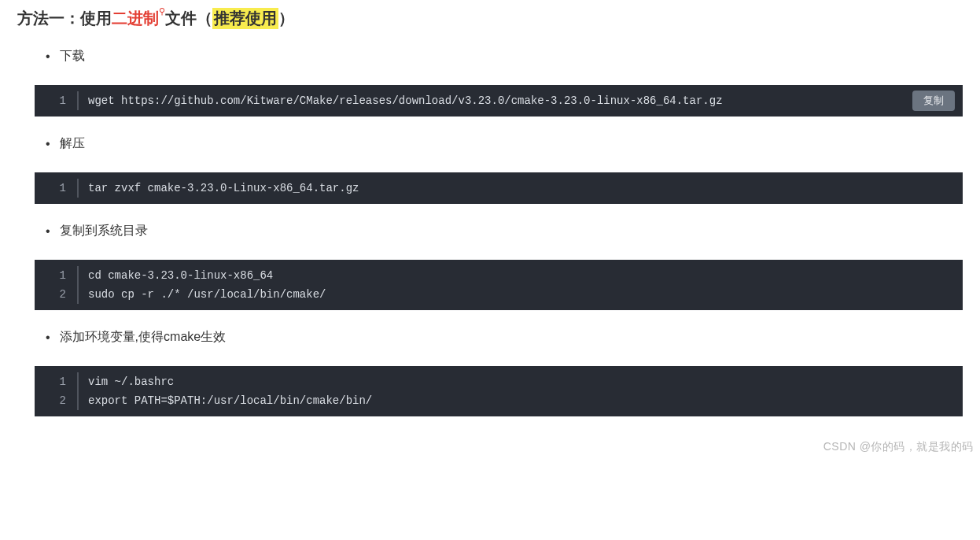 The height and width of the screenshot is (540, 980). I want to click on code-block: 1 vim ~/.bashrc 2 export PATH=$PATH:/usr…, so click(499, 391).